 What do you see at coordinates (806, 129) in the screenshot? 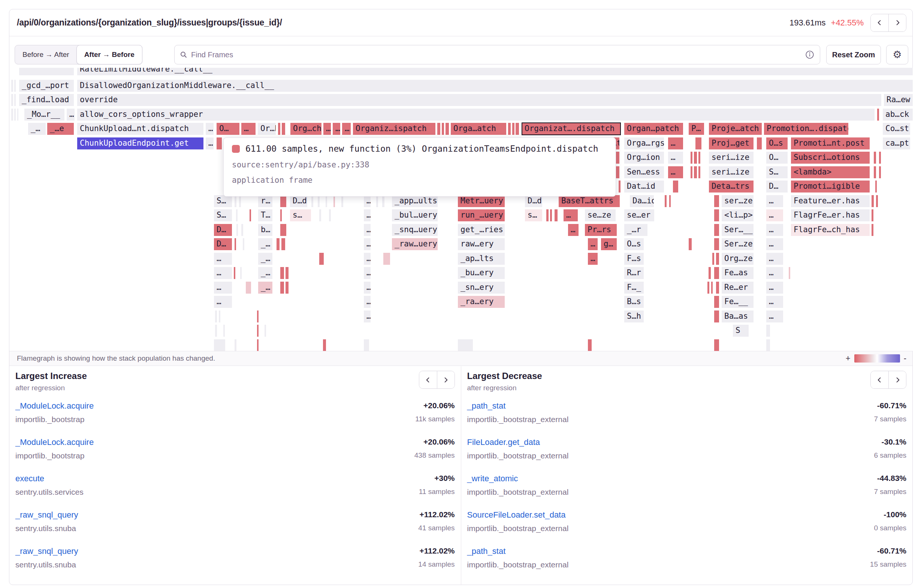
I see `flame-frame: Promotion….dispatch` at bounding box center [806, 129].